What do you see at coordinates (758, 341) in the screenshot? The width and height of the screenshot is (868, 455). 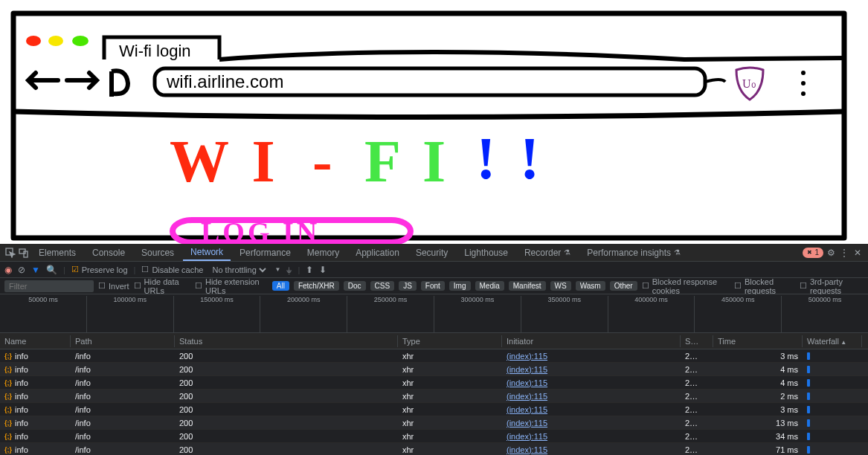 I see `col-time: Time` at bounding box center [758, 341].